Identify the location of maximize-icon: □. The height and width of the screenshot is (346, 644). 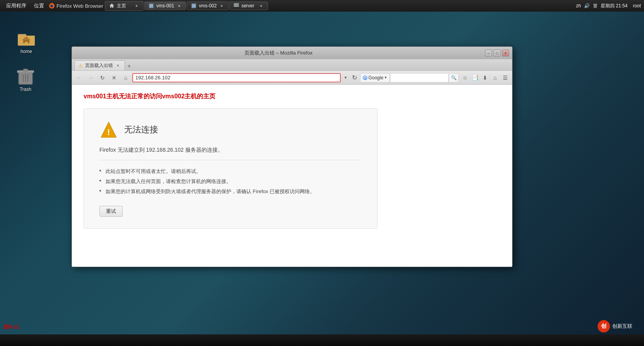
(497, 53).